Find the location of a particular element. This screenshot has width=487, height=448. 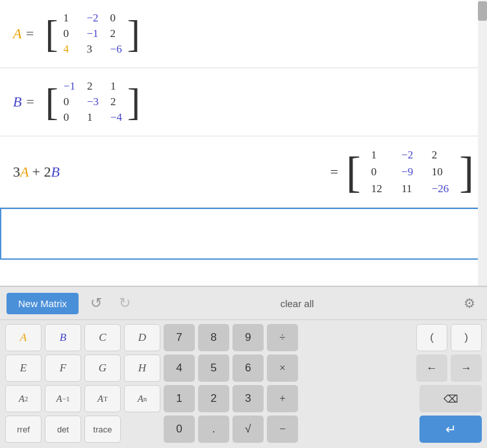

calc-toolbar: New Matrix ↺ ↻ clear all ⚙ is located at coordinates (244, 304).